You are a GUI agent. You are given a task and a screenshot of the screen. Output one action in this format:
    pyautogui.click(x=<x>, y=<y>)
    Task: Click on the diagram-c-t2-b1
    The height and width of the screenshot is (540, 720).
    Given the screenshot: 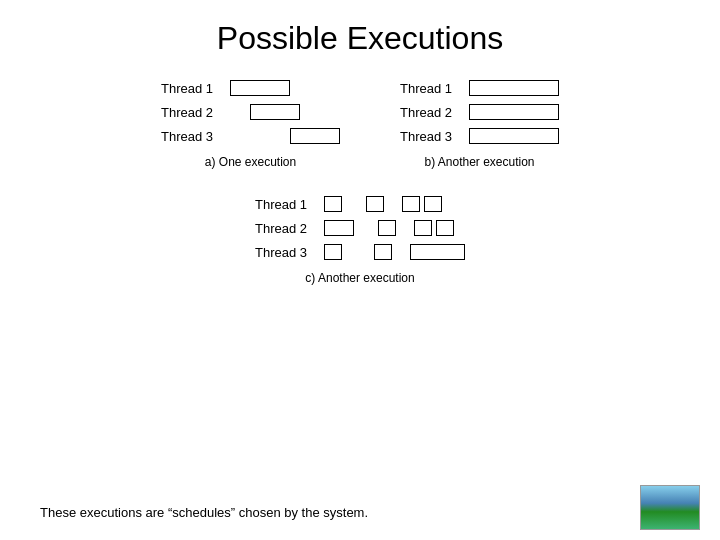 What is the action you would take?
    pyautogui.click(x=339, y=228)
    